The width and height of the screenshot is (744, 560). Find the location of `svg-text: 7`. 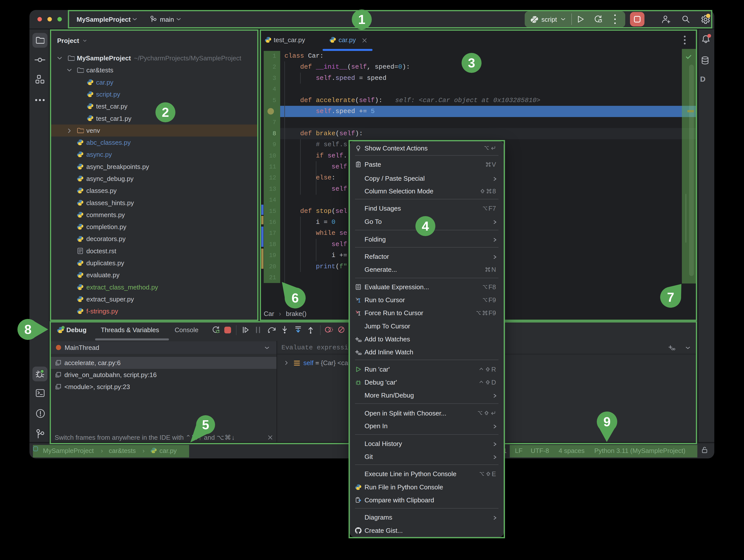

svg-text: 7 is located at coordinates (671, 297).